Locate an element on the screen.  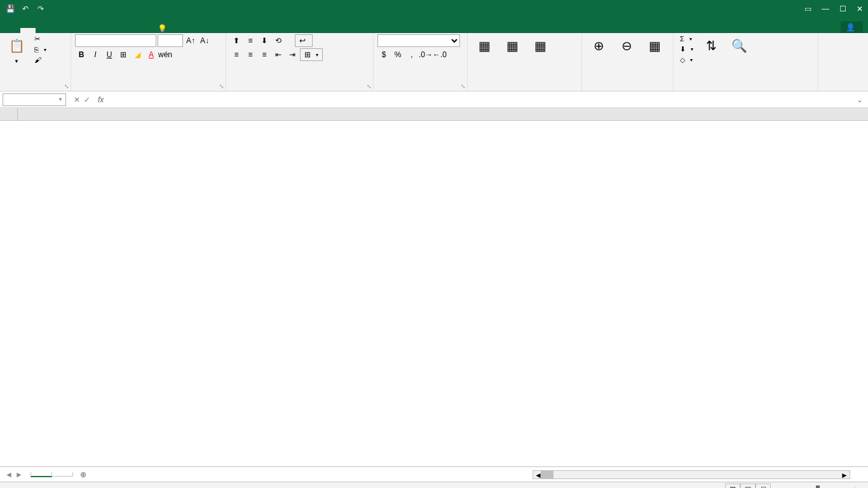
sheet-tab-bar: ◄► ⊕ ◄► is located at coordinates (434, 474).